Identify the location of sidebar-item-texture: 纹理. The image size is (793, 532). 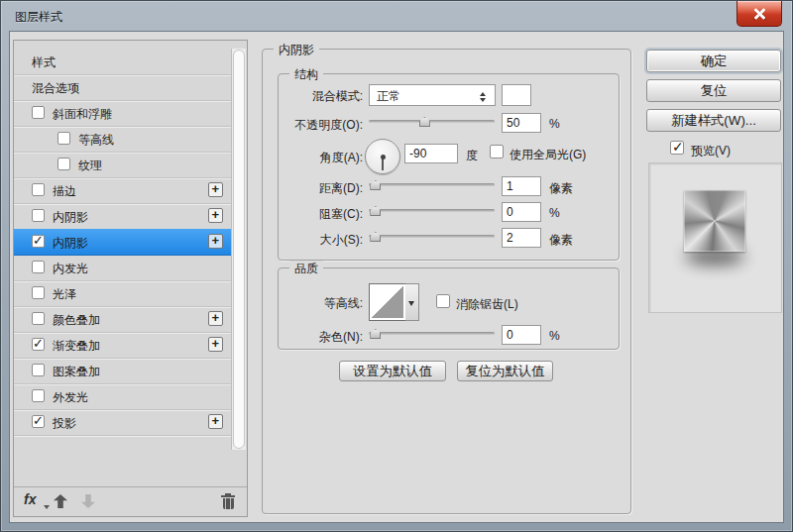
(123, 164).